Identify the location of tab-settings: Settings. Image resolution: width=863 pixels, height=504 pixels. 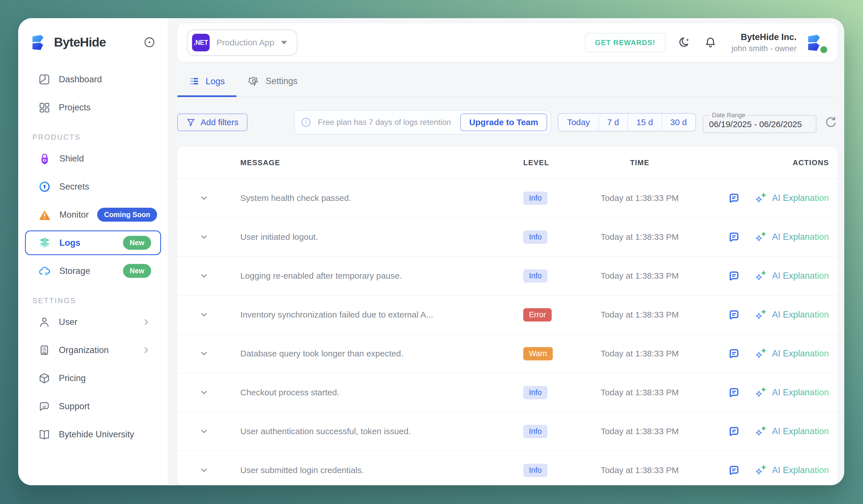
(273, 86).